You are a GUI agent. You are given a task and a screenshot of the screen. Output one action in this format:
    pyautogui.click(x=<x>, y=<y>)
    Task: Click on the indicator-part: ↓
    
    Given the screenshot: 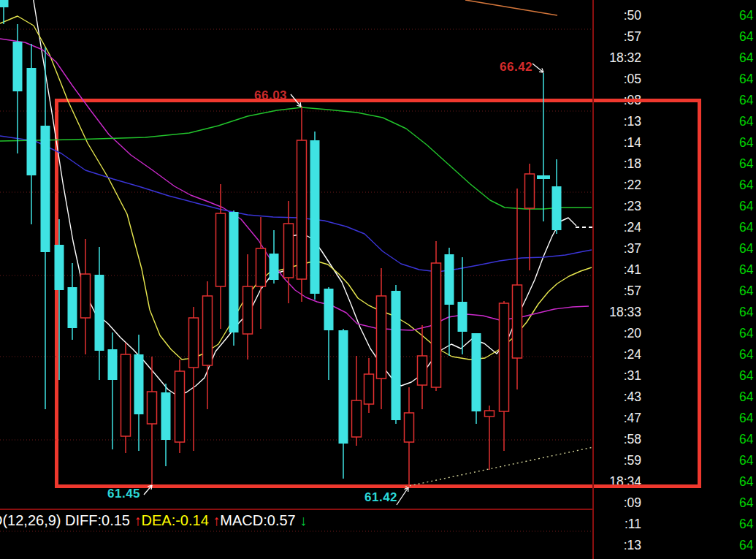 What is the action you would take?
    pyautogui.click(x=303, y=520)
    